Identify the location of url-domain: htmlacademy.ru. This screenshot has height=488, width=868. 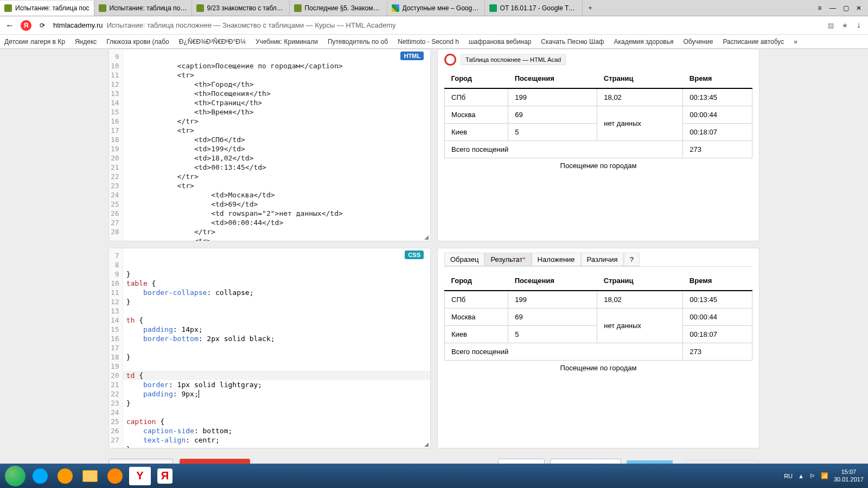
(78, 25).